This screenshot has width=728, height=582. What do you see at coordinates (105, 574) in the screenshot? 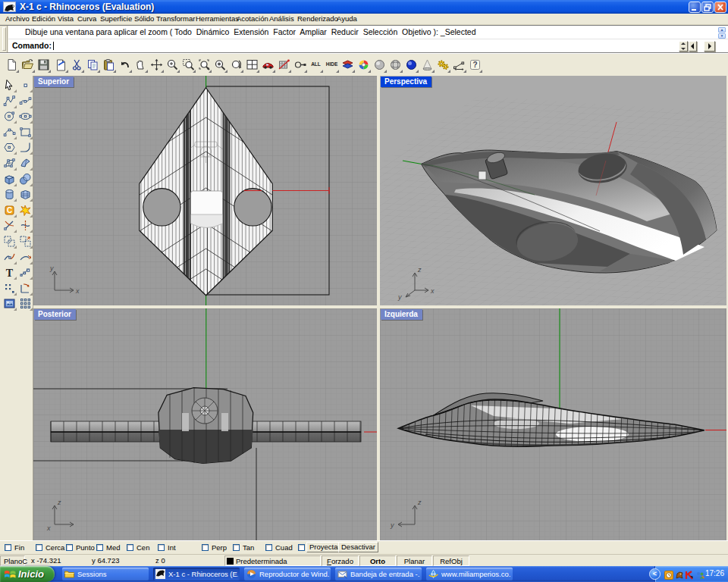
I see `taskbar-button-1: Sessions` at bounding box center [105, 574].